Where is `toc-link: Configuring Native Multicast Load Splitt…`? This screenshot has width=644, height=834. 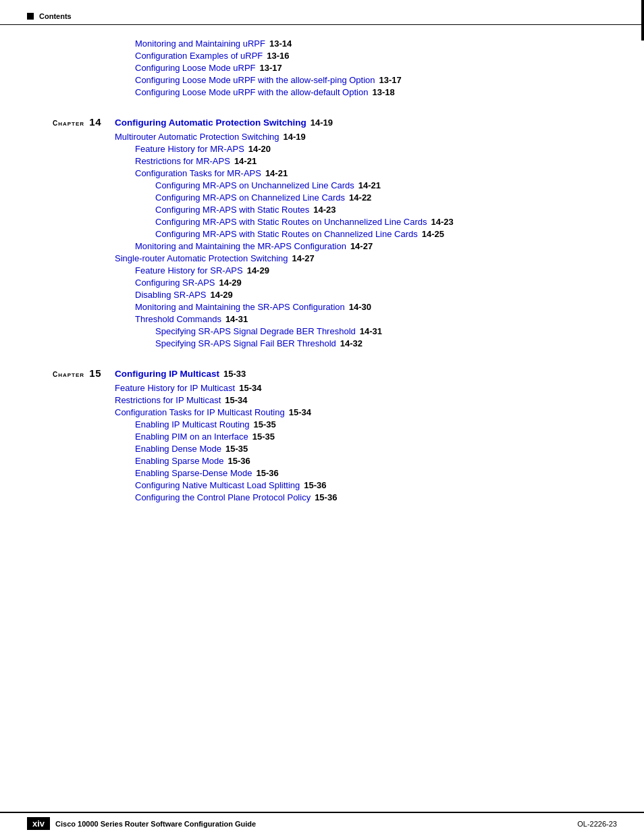 toc-link: Configuring Native Multicast Load Splitt… is located at coordinates (217, 485).